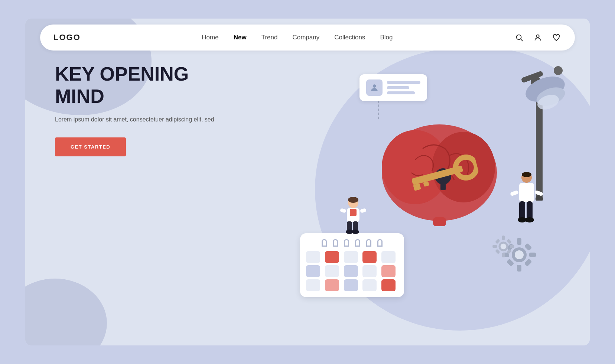  What do you see at coordinates (144, 110) in the screenshot?
I see `hero-section: KEY OPENING MIND Lorem ipsum dolor sit a…` at bounding box center [144, 110].